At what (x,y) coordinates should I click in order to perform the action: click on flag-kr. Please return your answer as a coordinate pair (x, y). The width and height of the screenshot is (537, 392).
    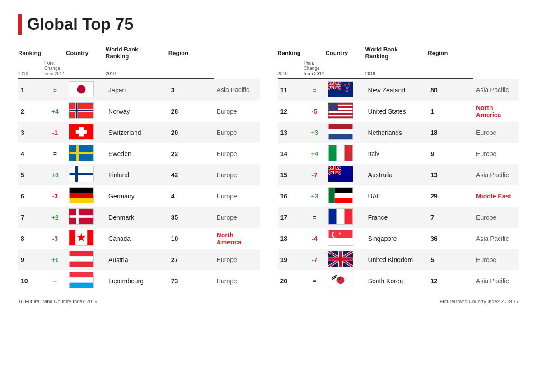
    Looking at the image, I should click on (341, 280).